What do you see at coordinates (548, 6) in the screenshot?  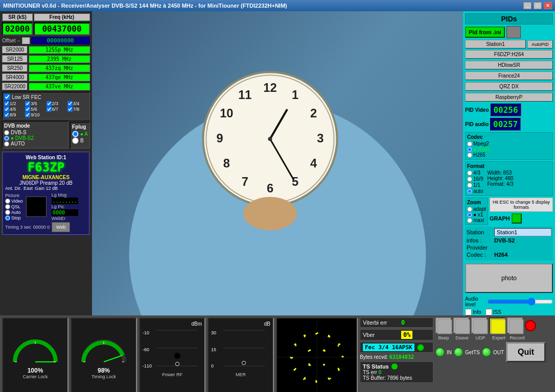 I see `close-button: ✕` at bounding box center [548, 6].